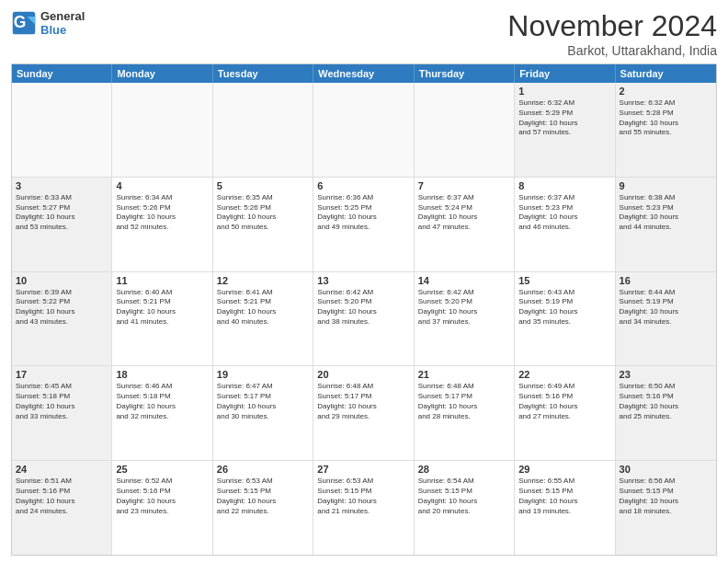 Image resolution: width=728 pixels, height=563 pixels. What do you see at coordinates (564, 401) in the screenshot?
I see `cell-info: Sunrise: 6:49 AM Sunset: 5:16 PM Dayligh…` at bounding box center [564, 401].